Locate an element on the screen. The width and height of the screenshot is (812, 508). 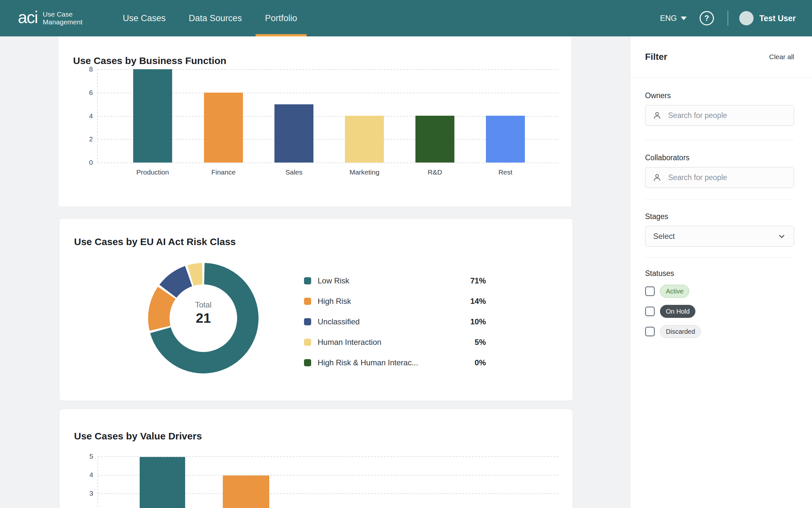
bar-sales is located at coordinates (294, 134).